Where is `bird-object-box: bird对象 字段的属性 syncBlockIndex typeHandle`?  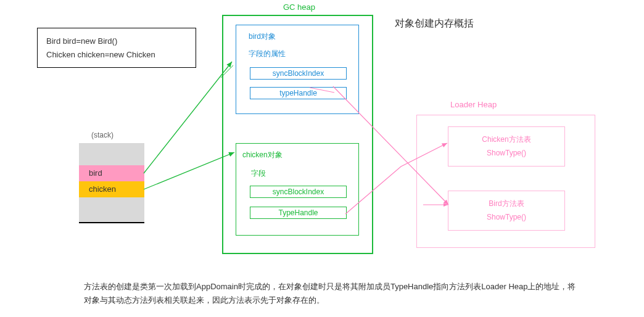 bird-object-box: bird对象 字段的属性 syncBlockIndex typeHandle is located at coordinates (297, 69).